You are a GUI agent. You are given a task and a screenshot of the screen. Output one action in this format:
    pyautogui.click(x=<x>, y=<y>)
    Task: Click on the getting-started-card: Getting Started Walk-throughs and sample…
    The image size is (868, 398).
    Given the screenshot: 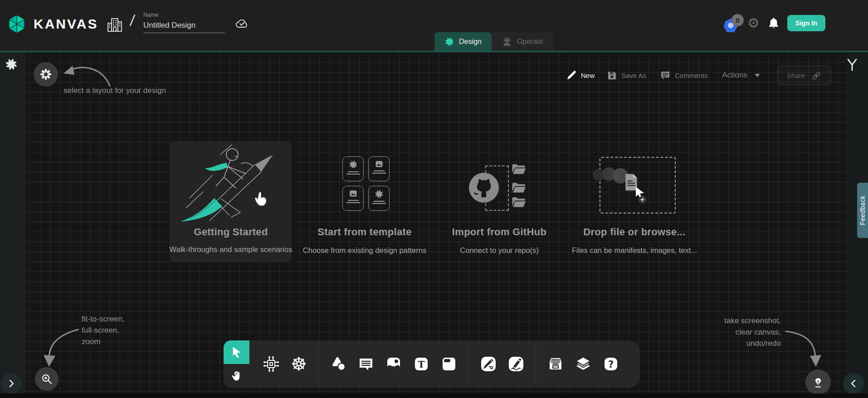 What is the action you would take?
    pyautogui.click(x=231, y=201)
    